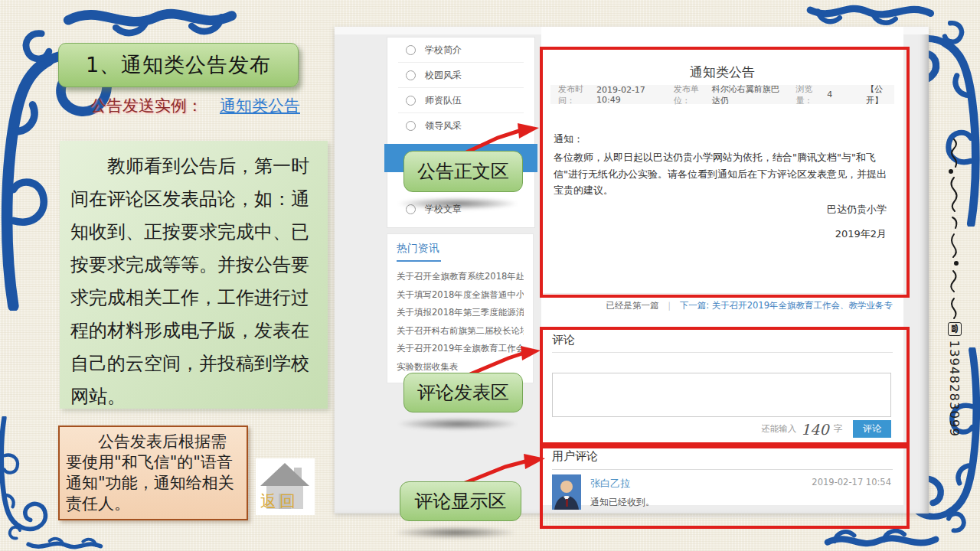 This screenshot has height=551, width=980. Describe the element at coordinates (461, 126) in the screenshot. I see `sidebar-item-leaders: 领导风采` at that location.